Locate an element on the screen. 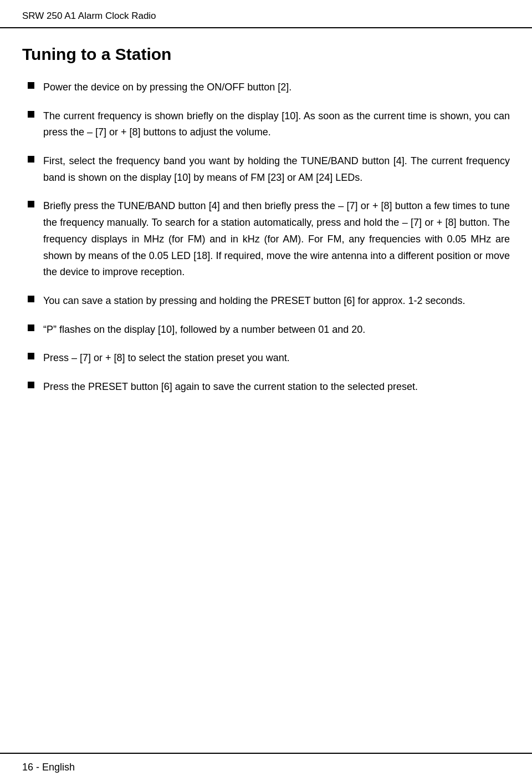 The image size is (532, 781). bullet-text-6: “P” flashes on the display [10], followe… is located at coordinates (277, 330).